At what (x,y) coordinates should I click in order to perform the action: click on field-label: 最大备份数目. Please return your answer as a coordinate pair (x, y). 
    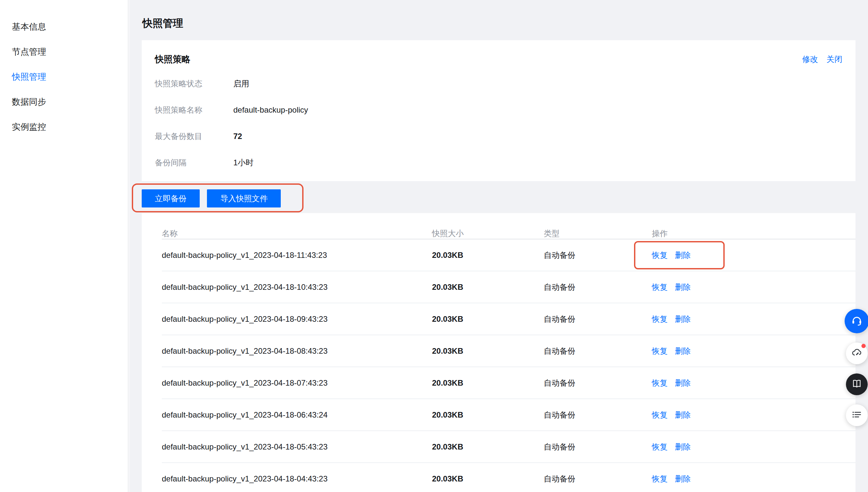
    Looking at the image, I should click on (194, 137).